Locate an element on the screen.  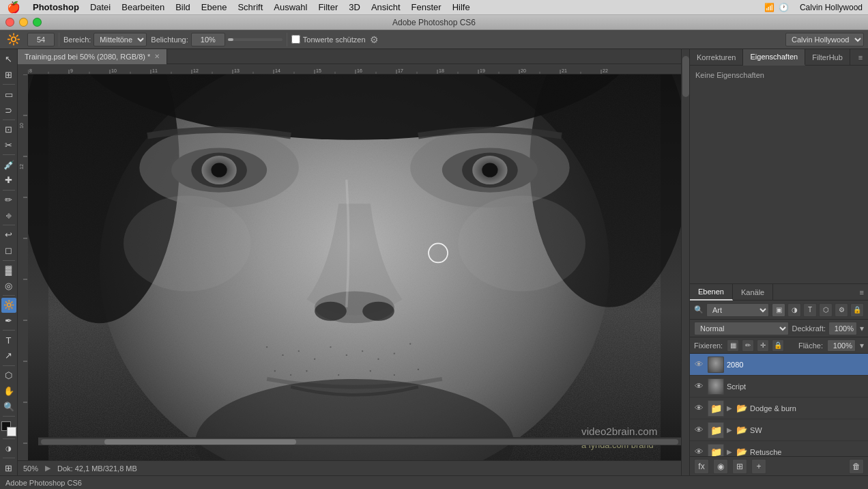
scroll-bar-horizontal is located at coordinates (360, 441).